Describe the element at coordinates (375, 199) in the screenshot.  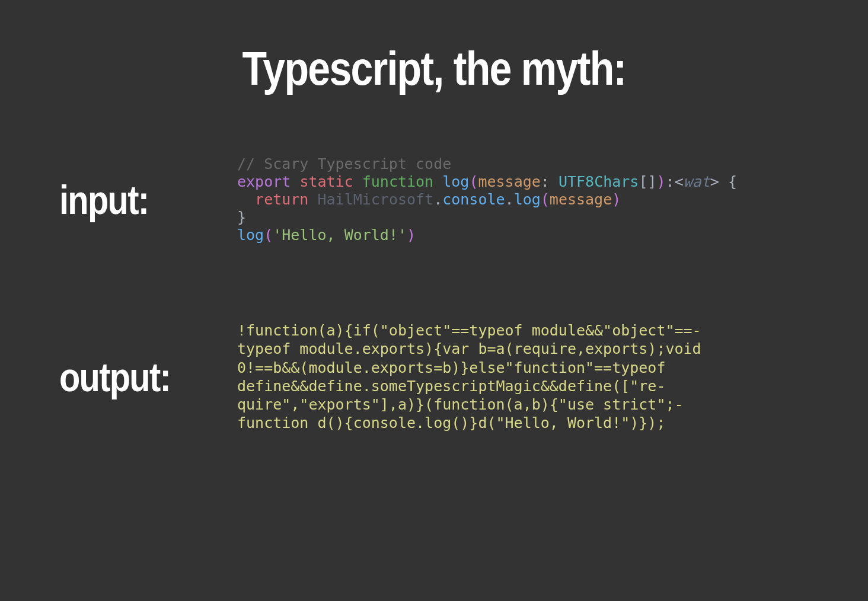
I see `hail-microsoft: HailMicrosoft` at that location.